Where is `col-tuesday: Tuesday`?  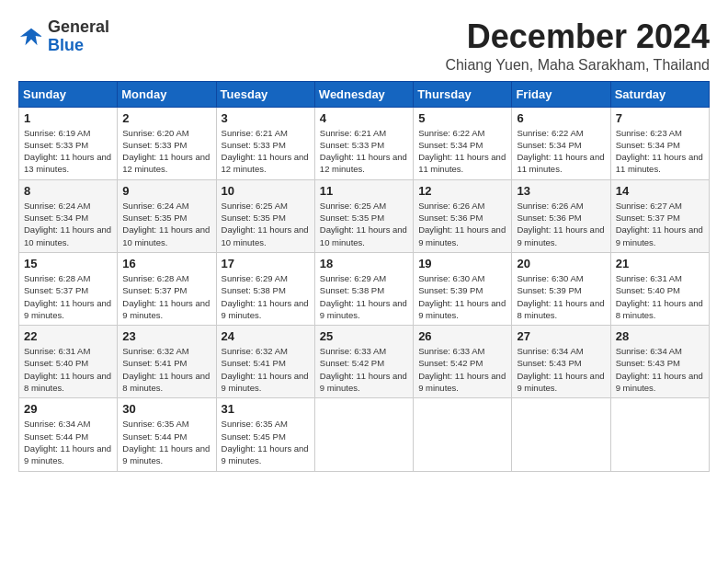 col-tuesday: Tuesday is located at coordinates (265, 94).